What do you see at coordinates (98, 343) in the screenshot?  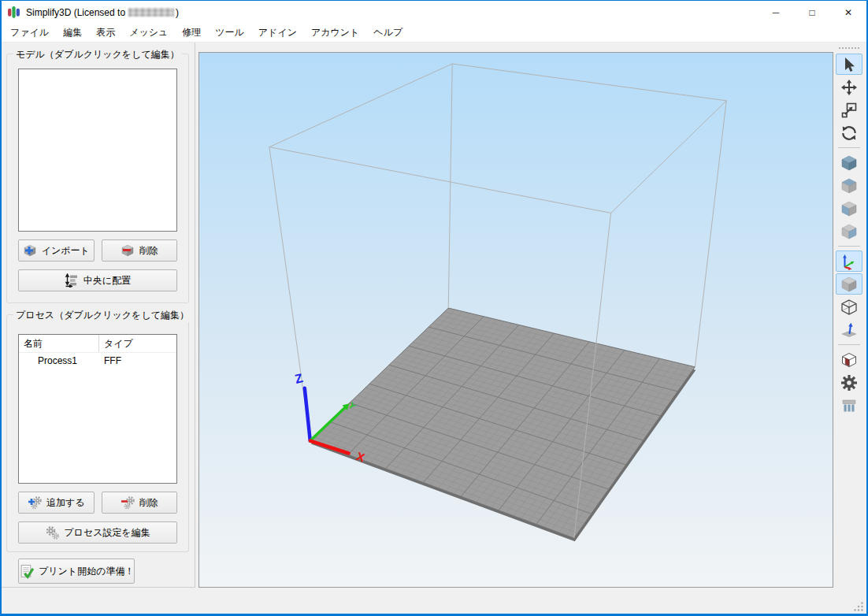 I see `process-table-header: 名前 タイプ` at bounding box center [98, 343].